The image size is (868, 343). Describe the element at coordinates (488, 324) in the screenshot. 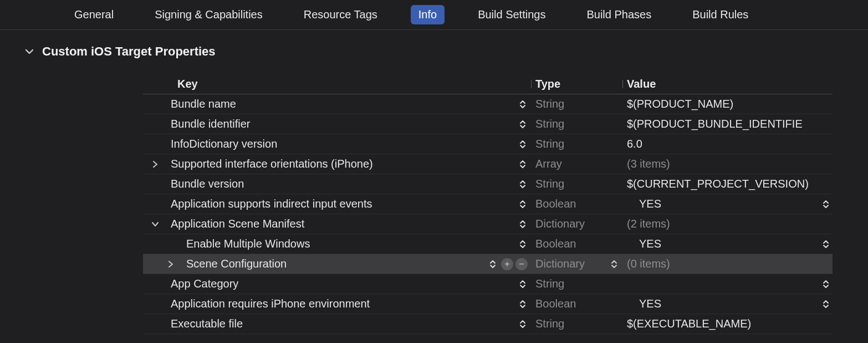

I see `table-row: Executable file+−String$(EXECUTABLE_NAME…` at that location.